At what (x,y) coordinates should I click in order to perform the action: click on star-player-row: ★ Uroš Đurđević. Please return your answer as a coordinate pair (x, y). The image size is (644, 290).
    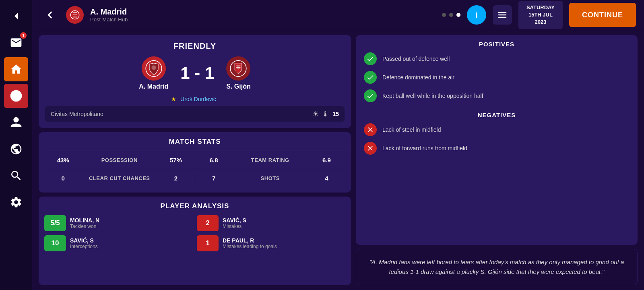
    Looking at the image, I should click on (195, 99).